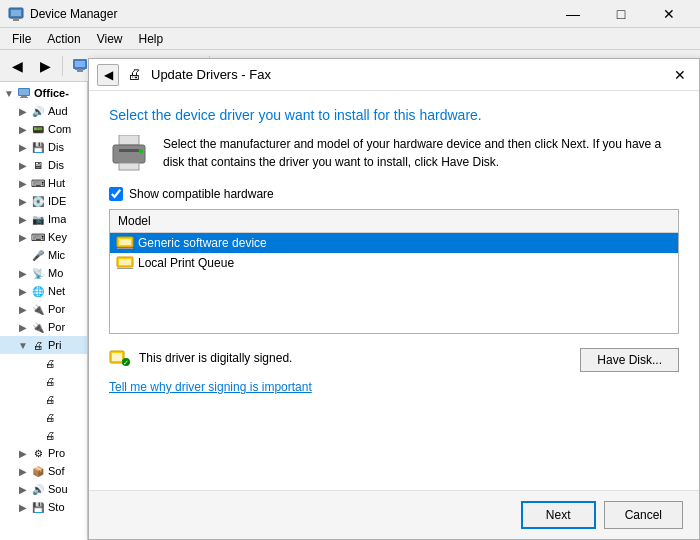 The height and width of the screenshot is (540, 700). What do you see at coordinates (210, 387) in the screenshot?
I see `driver-signing-link: Tell me why driver signing is important` at bounding box center [210, 387].